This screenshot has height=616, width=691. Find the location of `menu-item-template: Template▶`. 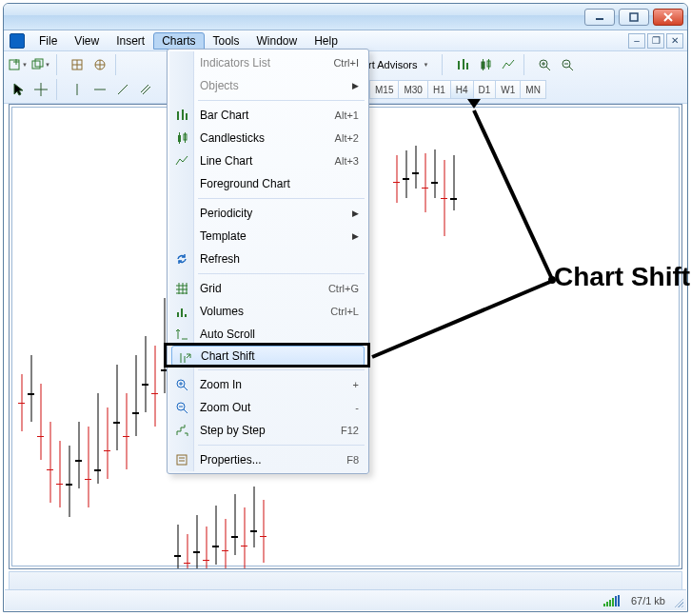

menu-item-template: Template▶ is located at coordinates (268, 236).